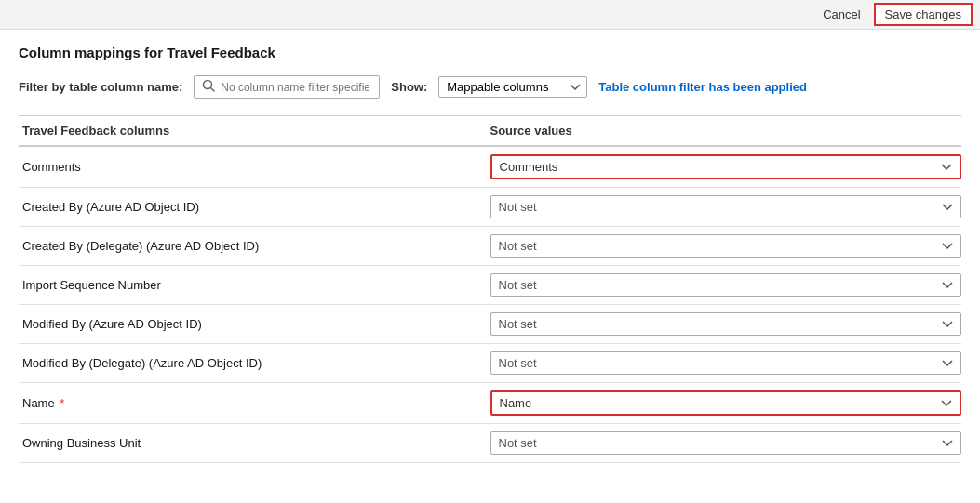 This screenshot has width=980, height=503. What do you see at coordinates (490, 15) in the screenshot?
I see `top-bar: Cancel Save changes` at bounding box center [490, 15].